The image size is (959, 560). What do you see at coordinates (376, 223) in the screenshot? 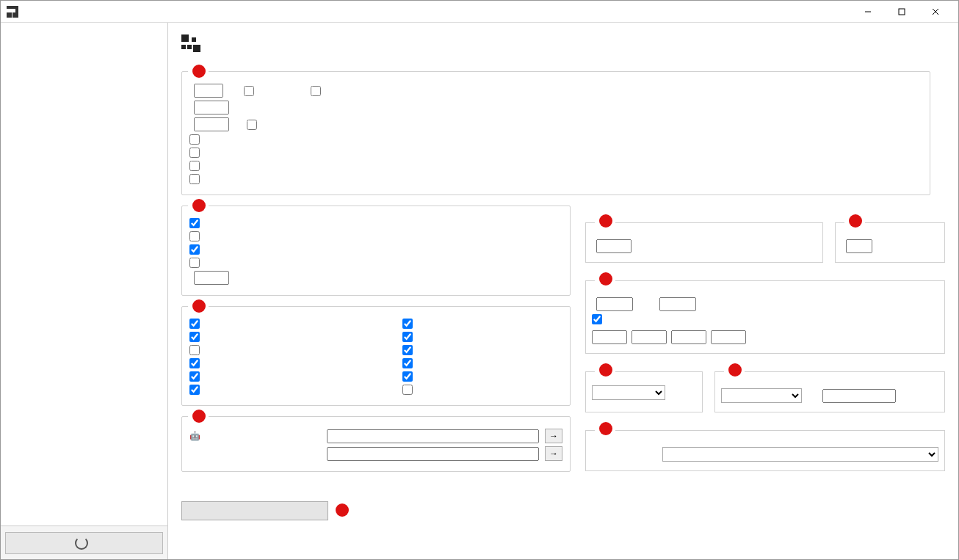
I see `send-left-cb` at bounding box center [376, 223].